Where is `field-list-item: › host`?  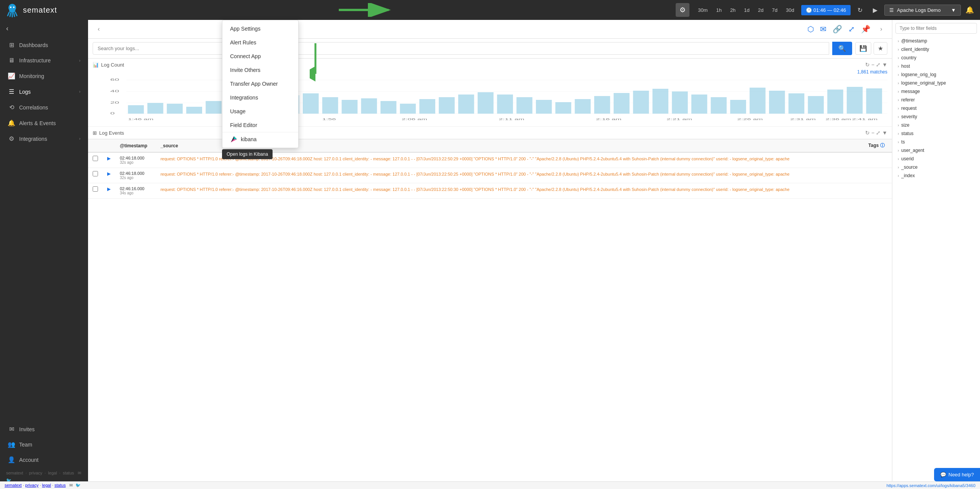
field-list-item: › host is located at coordinates (936, 66).